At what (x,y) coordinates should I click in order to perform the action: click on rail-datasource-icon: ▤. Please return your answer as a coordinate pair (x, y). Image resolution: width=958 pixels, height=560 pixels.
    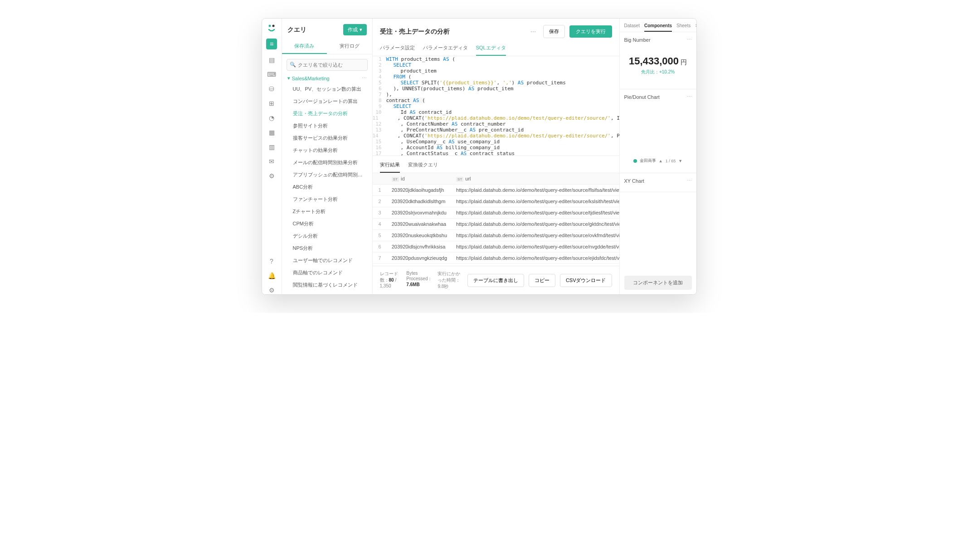
    Looking at the image, I should click on (272, 60).